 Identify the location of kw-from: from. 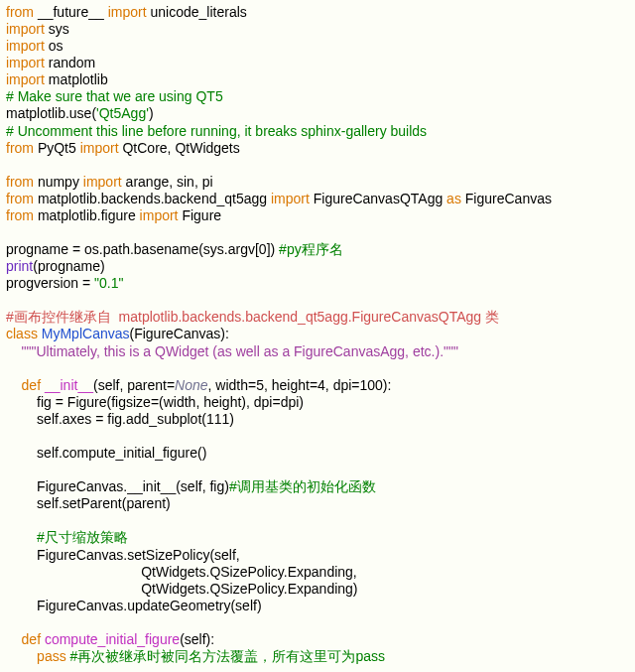
(20, 12).